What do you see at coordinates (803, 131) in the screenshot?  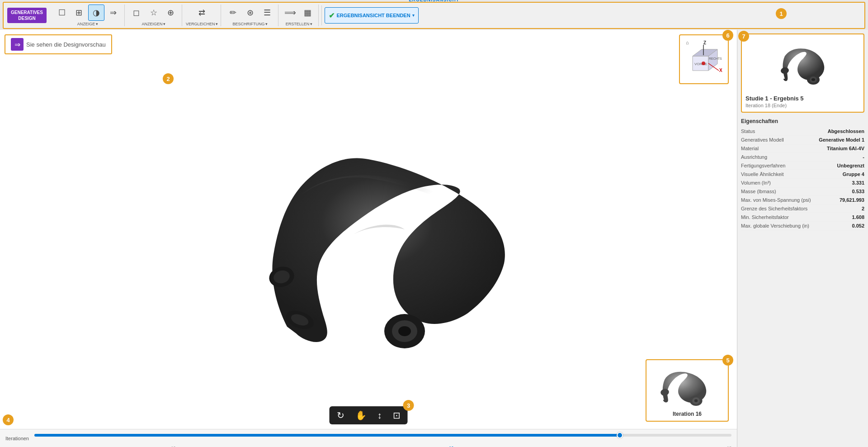 I see `prop-row: StatusAbgeschlossen` at bounding box center [803, 131].